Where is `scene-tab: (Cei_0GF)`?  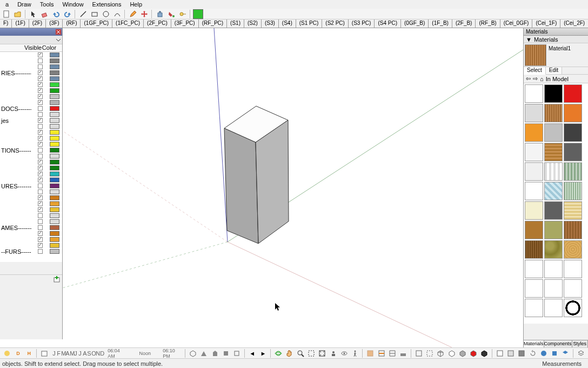
scene-tab: (Cei_0GF) is located at coordinates (517, 24).